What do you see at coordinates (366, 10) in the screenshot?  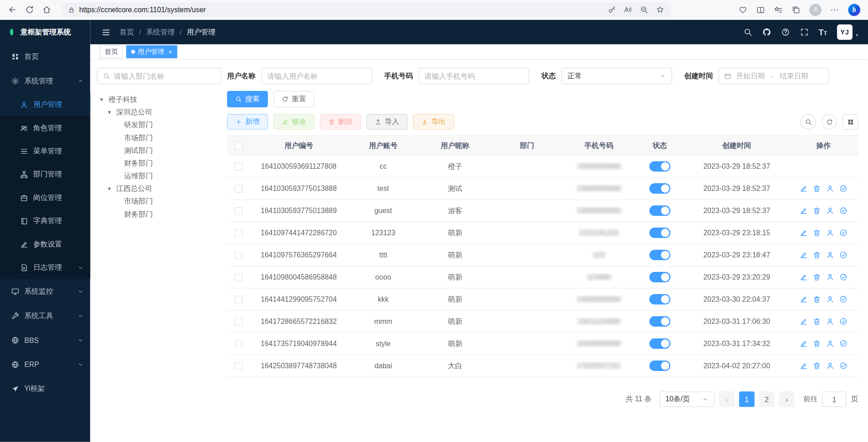 I see `address-bar: https://ccnetcore.com:1101/system/user` at bounding box center [366, 10].